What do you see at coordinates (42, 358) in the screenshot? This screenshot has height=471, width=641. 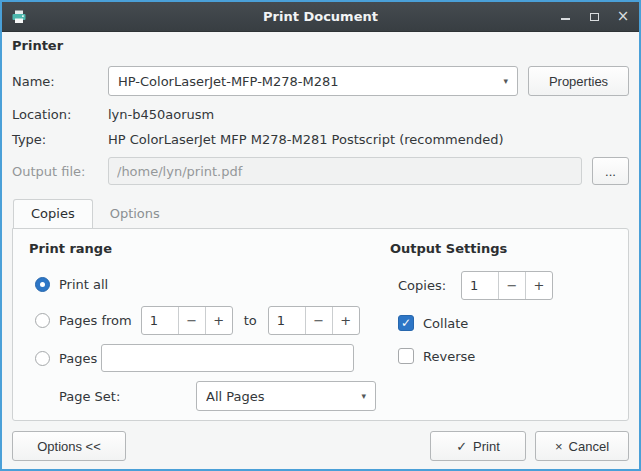 I see `pages-radio` at bounding box center [42, 358].